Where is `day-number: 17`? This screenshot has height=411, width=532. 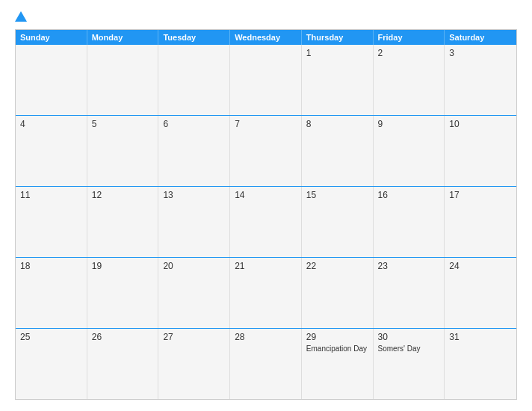 day-number: 17 is located at coordinates (480, 195).